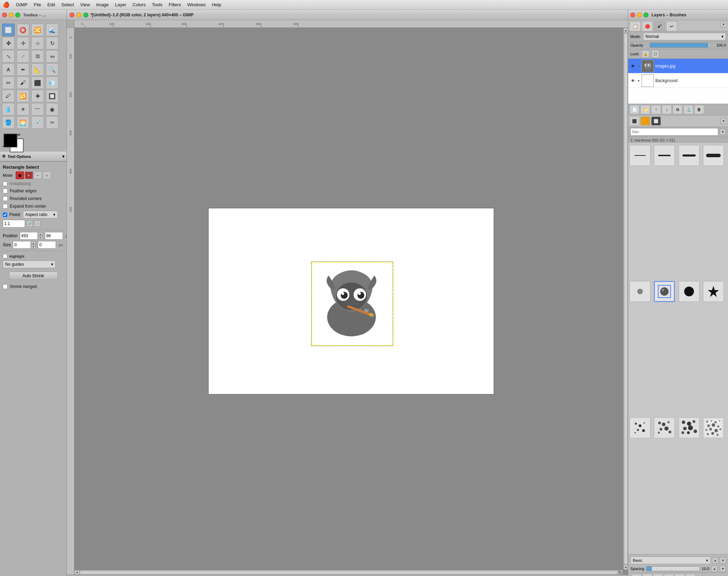  What do you see at coordinates (121, 5) in the screenshot?
I see `menu-layer: Layer` at bounding box center [121, 5].